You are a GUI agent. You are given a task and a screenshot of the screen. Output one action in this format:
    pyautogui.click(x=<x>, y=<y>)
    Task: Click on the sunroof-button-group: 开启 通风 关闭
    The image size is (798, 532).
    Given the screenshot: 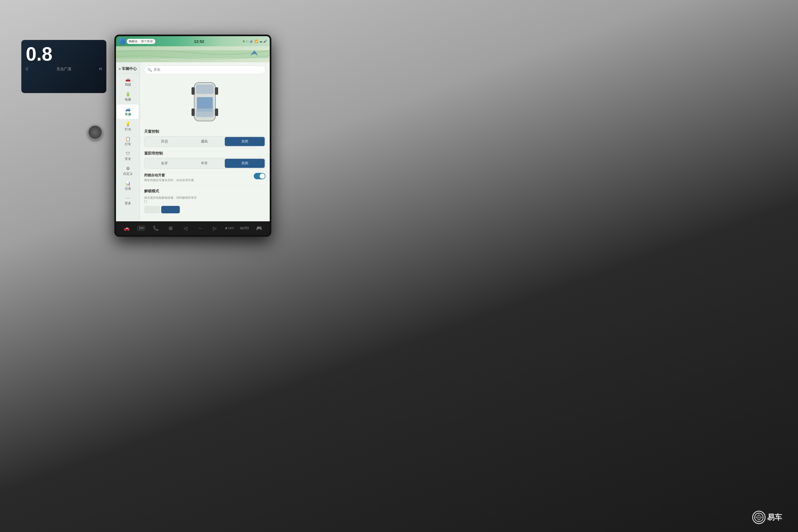 What is the action you would take?
    pyautogui.click(x=205, y=141)
    